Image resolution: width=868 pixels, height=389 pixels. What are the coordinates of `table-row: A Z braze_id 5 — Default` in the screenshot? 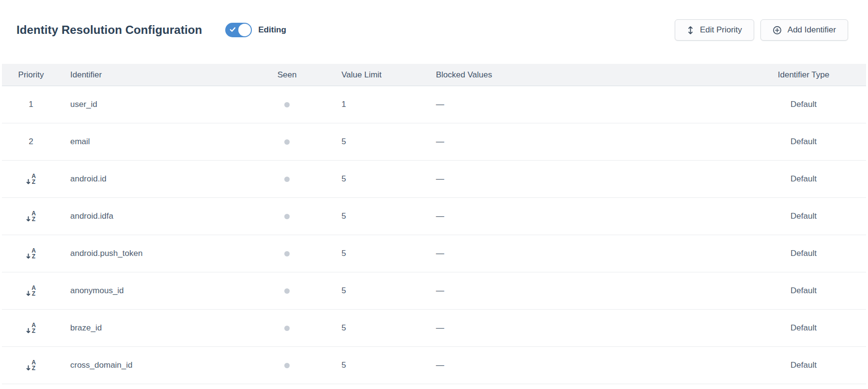 It's located at (434, 328).